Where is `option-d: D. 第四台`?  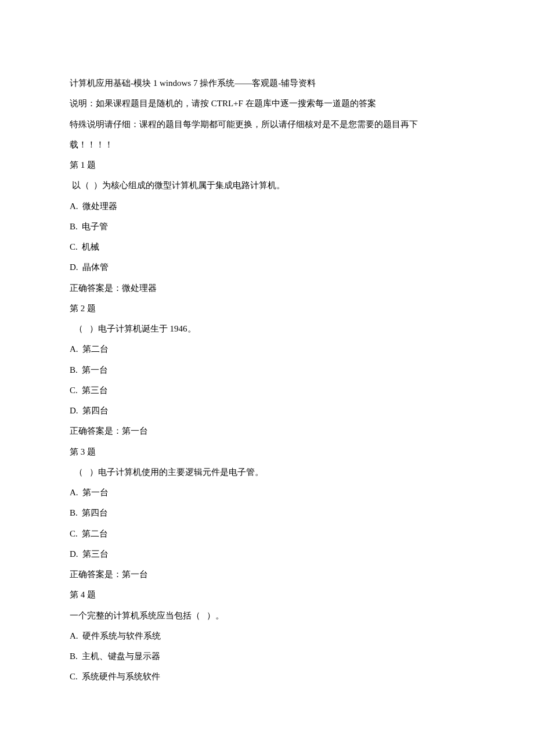 option-d: D. 第四台 is located at coordinates (267, 411).